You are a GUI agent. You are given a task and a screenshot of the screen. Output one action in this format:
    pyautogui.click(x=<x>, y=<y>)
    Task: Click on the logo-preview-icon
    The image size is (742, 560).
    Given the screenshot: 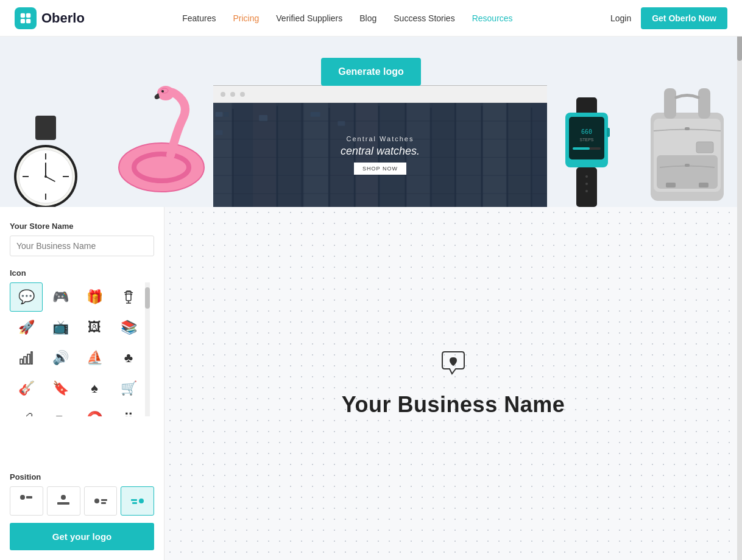 What is the action you would take?
    pyautogui.click(x=453, y=367)
    